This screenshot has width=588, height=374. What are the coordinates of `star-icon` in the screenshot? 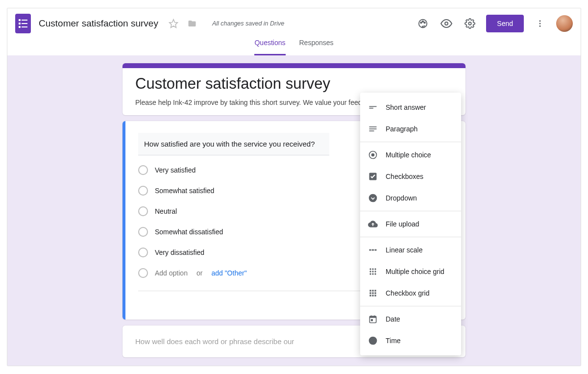 It's located at (173, 24).